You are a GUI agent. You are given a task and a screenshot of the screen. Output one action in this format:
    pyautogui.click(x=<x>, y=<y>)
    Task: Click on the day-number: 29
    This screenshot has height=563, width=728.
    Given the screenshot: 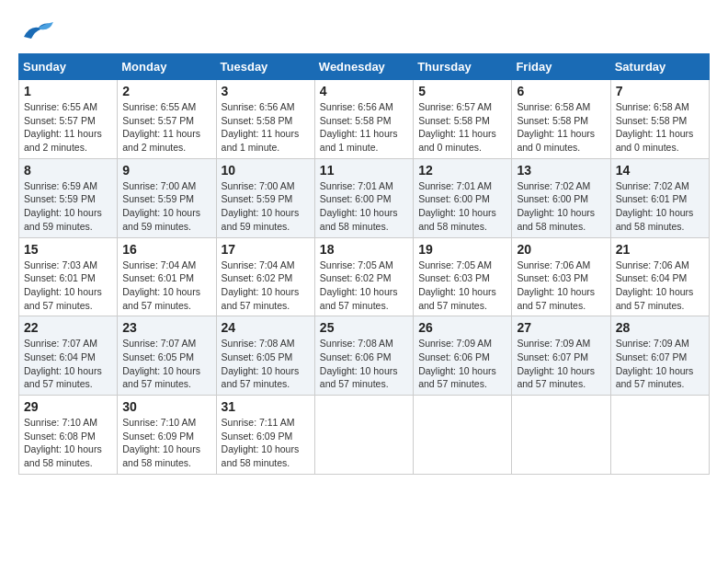 What is the action you would take?
    pyautogui.click(x=68, y=407)
    